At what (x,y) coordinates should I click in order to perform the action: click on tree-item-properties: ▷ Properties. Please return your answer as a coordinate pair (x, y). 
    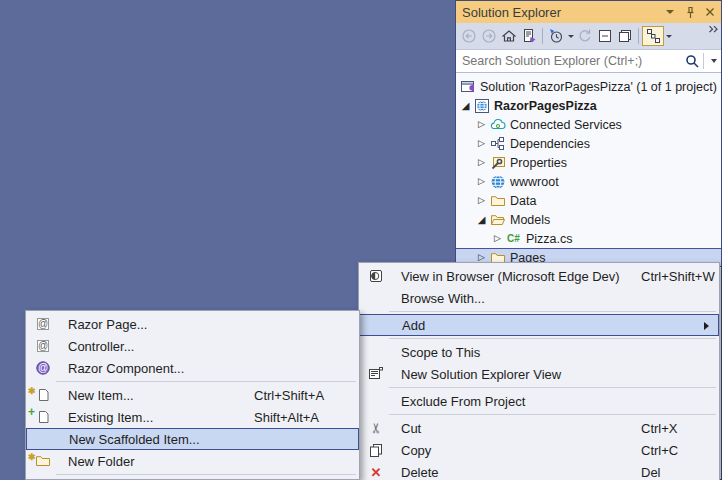
    Looking at the image, I should click on (588, 162).